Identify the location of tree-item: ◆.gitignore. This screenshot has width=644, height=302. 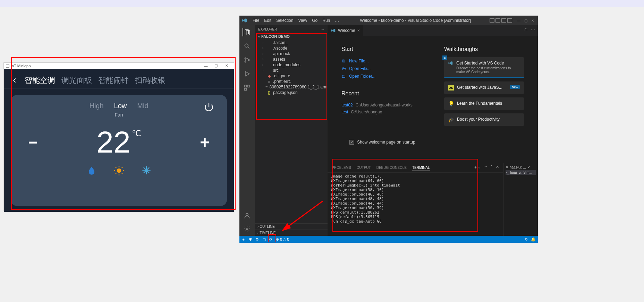
(294, 76).